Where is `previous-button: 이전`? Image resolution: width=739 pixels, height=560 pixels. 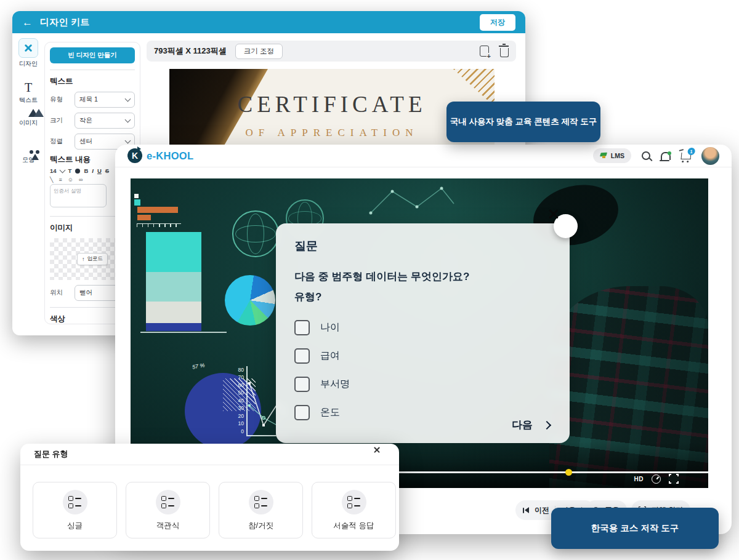 previous-button: 이전 is located at coordinates (542, 511).